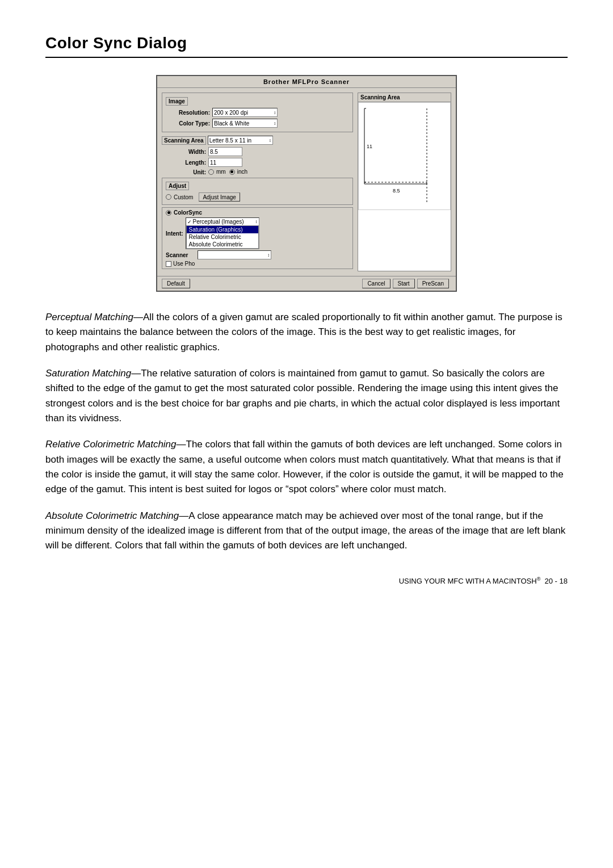  What do you see at coordinates (258, 140) in the screenshot?
I see `scanning-area-row: Scanning Area Letter 8.5 x 11 in ↕` at bounding box center [258, 140].